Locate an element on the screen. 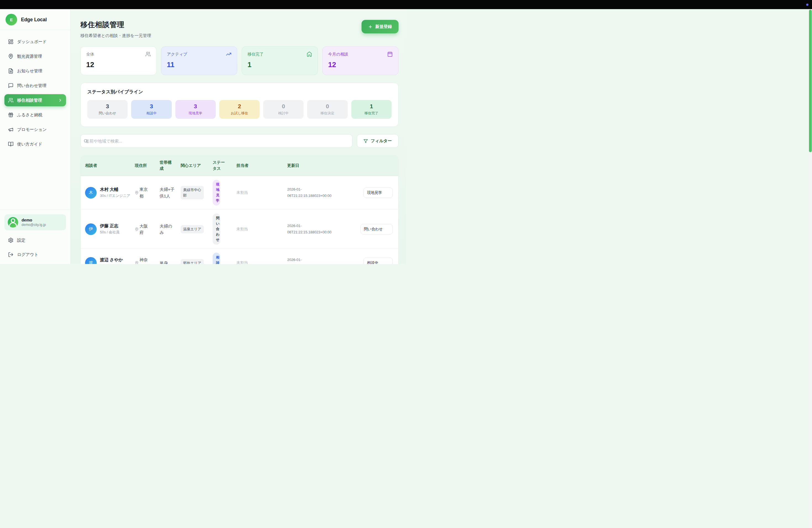 Image resolution: width=812 pixels, height=528 pixels. stat-label: 今月の相談 is located at coordinates (338, 54).